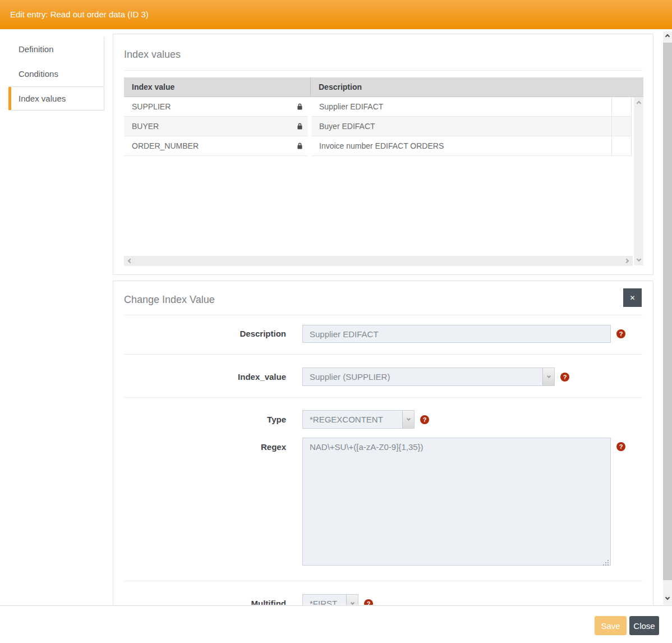  What do you see at coordinates (384, 127) in the screenshot?
I see `table-row: BUYER Buyer EDIFACT` at bounding box center [384, 127].